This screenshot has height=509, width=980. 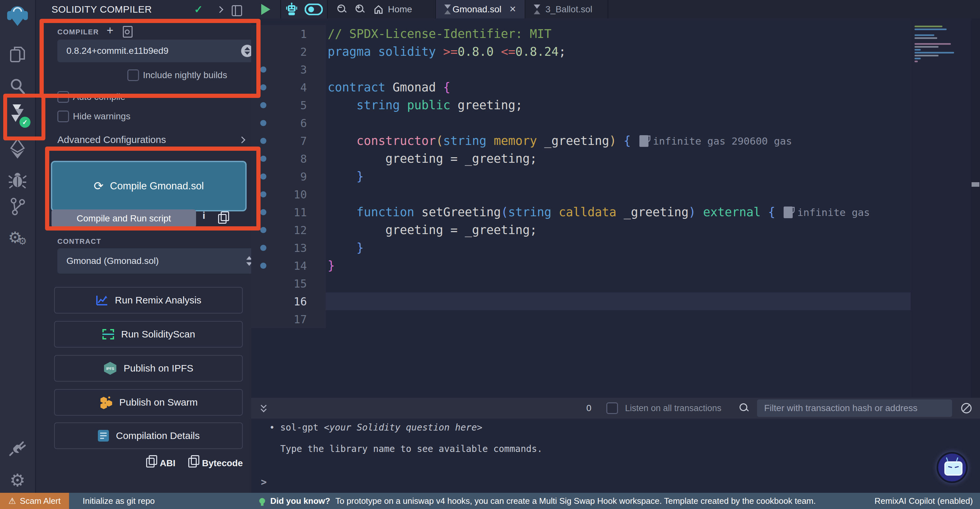 What do you see at coordinates (581, 248) in the screenshot?
I see `editor-line-13: 13 }` at bounding box center [581, 248].